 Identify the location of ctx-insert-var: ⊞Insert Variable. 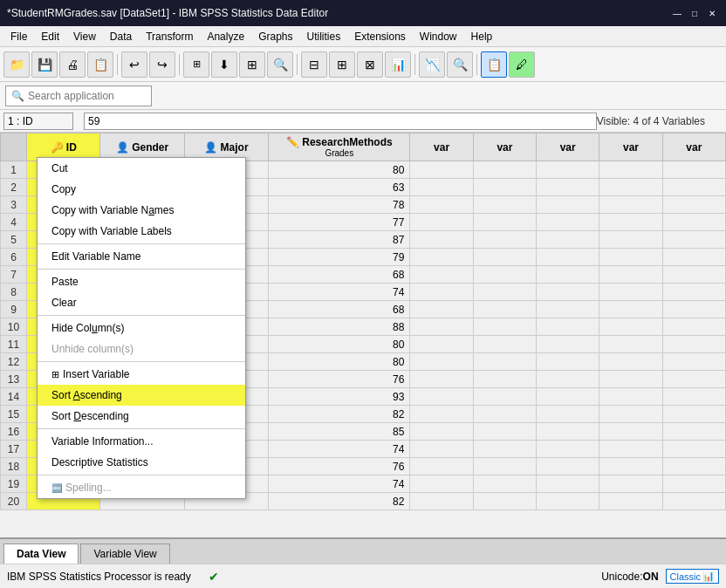
(141, 374).